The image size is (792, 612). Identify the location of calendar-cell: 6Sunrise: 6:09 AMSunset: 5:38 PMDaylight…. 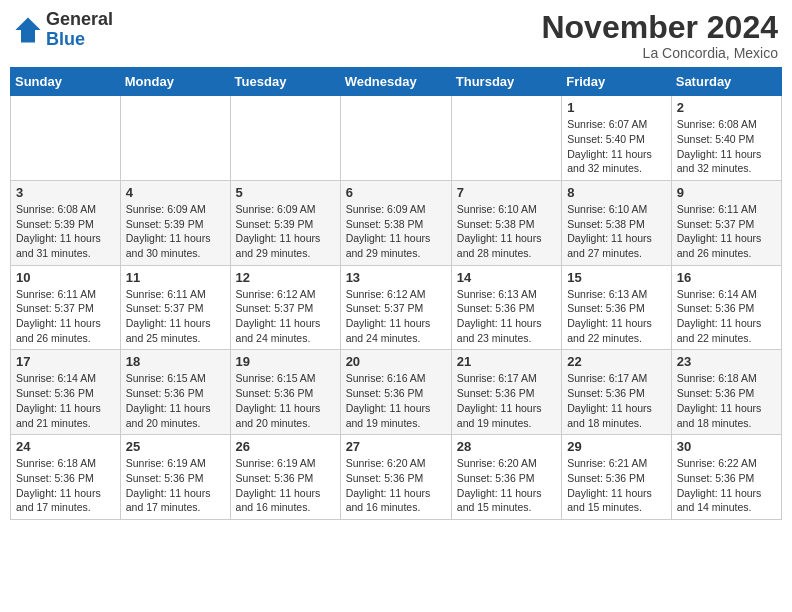
(396, 222).